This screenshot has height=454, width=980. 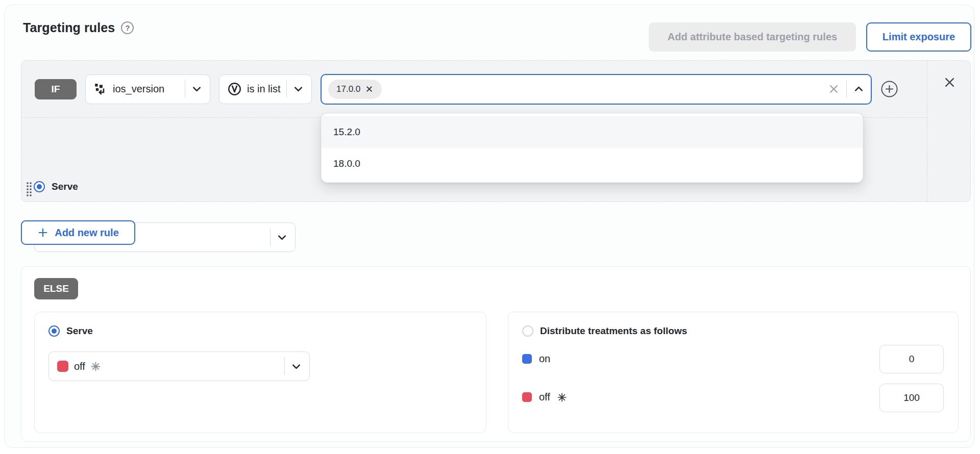 What do you see at coordinates (56, 187) in the screenshot?
I see `serve-radio-row: Serve` at bounding box center [56, 187].